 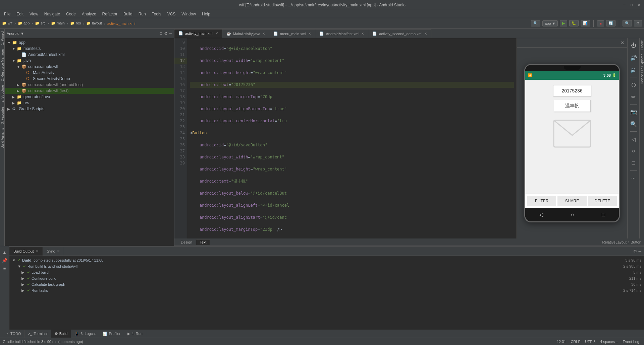 What do you see at coordinates (85, 334) in the screenshot?
I see `logcat-tab: 📱 6: Logcat` at bounding box center [85, 334].